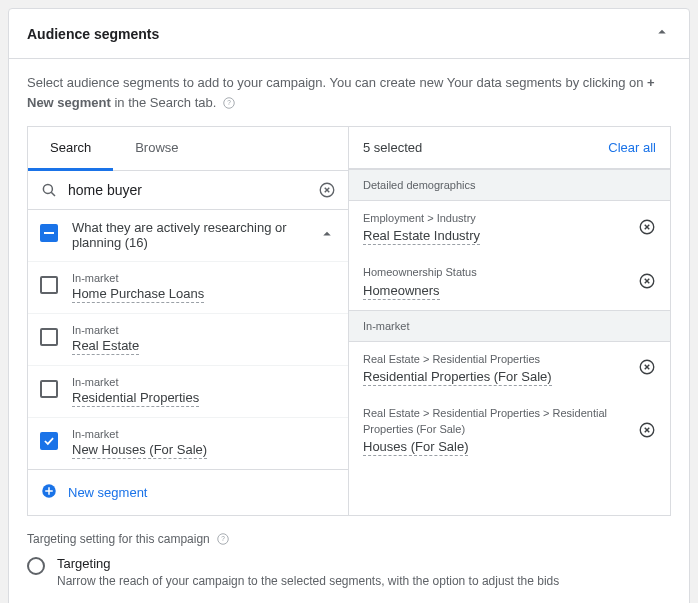 Image resolution: width=698 pixels, height=603 pixels. Describe the element at coordinates (188, 492) in the screenshot. I see `new-segment-button: New segment` at that location.